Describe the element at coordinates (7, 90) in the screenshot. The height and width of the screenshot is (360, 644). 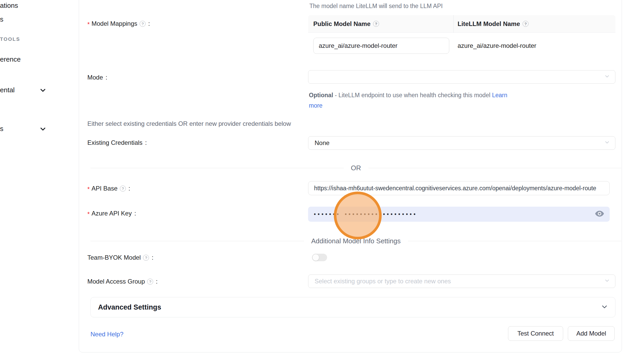
I see `sidebar-item-experimental: ental` at that location.